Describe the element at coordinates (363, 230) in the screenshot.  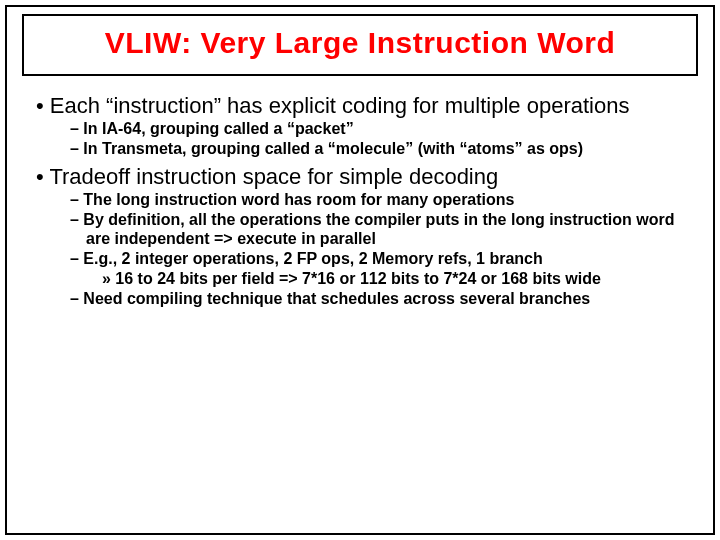
I see `bullet-level2: By definition, all the operations the co…` at that location.